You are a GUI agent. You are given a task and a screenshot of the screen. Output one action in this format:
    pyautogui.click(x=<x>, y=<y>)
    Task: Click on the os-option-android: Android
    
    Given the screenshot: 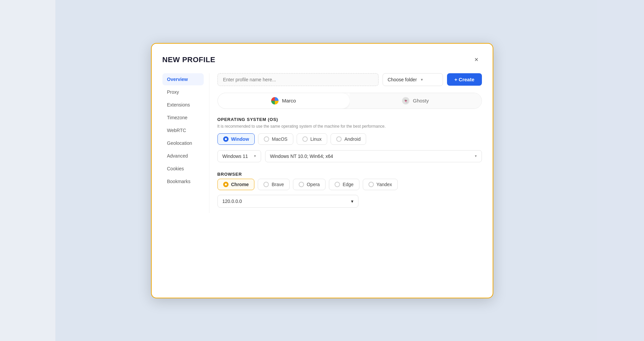 What is the action you would take?
    pyautogui.click(x=348, y=139)
    